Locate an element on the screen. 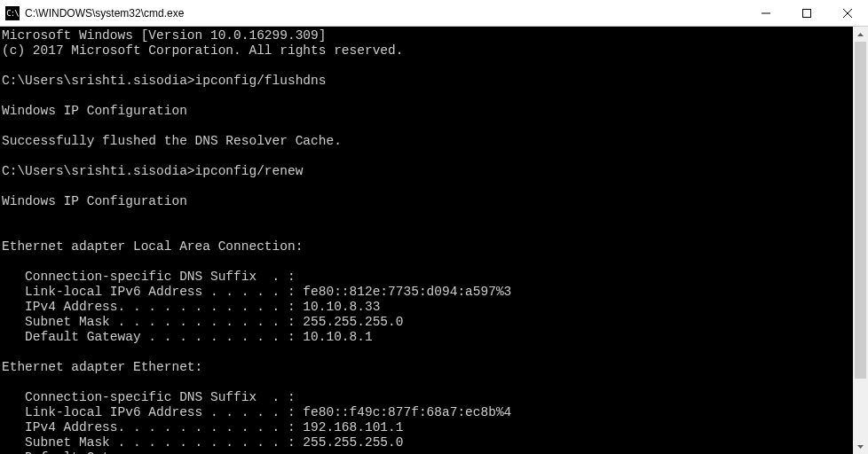  window-controls is located at coordinates (807, 12).